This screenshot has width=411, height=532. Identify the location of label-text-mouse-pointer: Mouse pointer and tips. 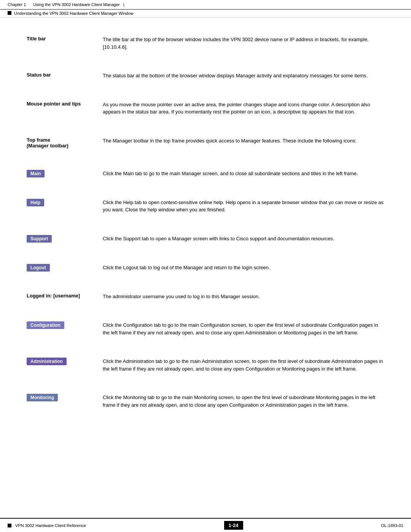
(54, 104).